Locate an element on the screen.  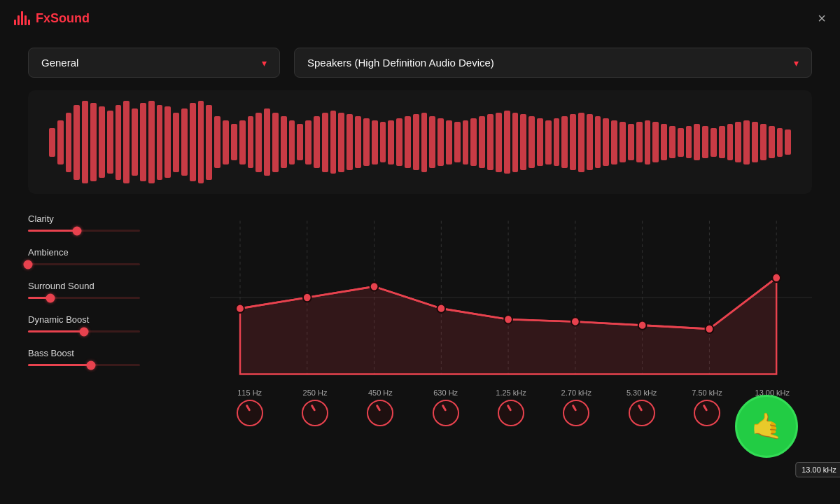
eq-freq-3: 630 Hz is located at coordinates (445, 393).